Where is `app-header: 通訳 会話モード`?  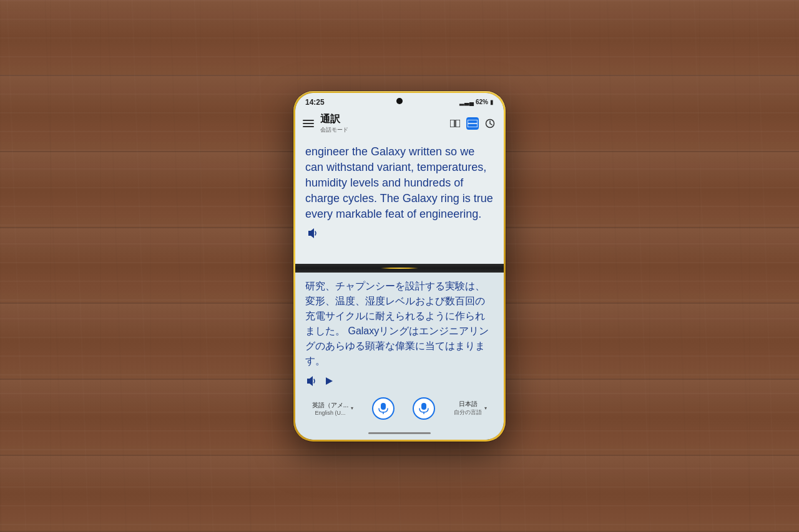 app-header: 通訳 会話モード is located at coordinates (400, 124).